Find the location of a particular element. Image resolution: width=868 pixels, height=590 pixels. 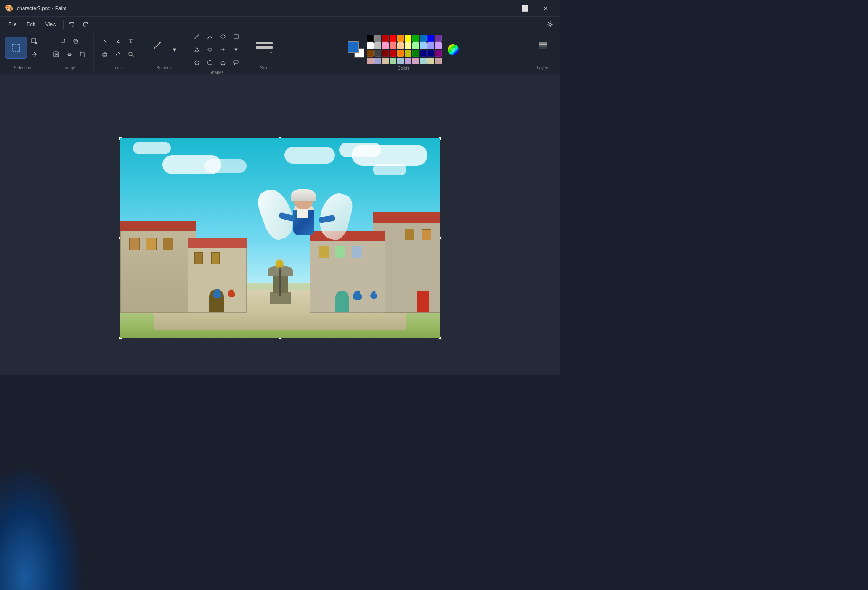

triangle-button is located at coordinates (197, 50).